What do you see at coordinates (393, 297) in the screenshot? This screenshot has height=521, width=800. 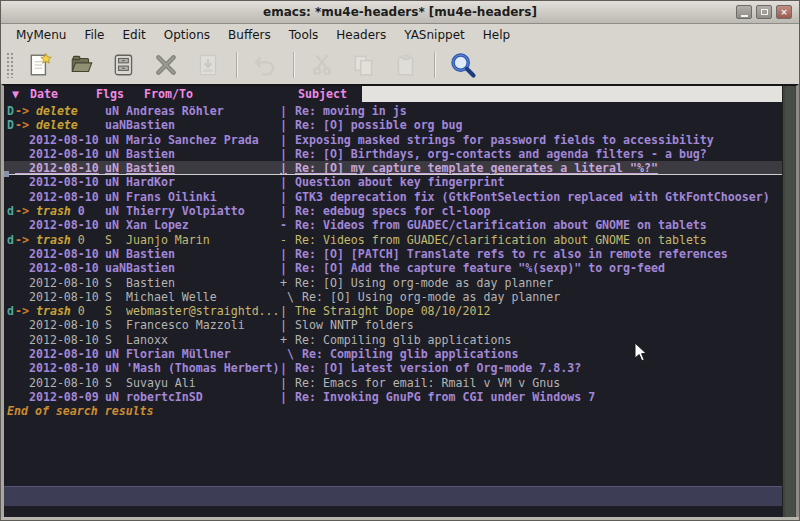 I see `message-row: 2012-08-10 S Michael Welle \ Re: [O] Usi…` at bounding box center [393, 297].